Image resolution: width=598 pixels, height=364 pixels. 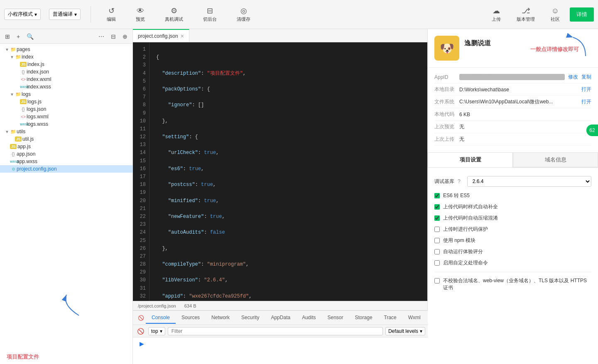 What do you see at coordinates (221, 318) in the screenshot?
I see `console-tab-network: Network` at bounding box center [221, 318].